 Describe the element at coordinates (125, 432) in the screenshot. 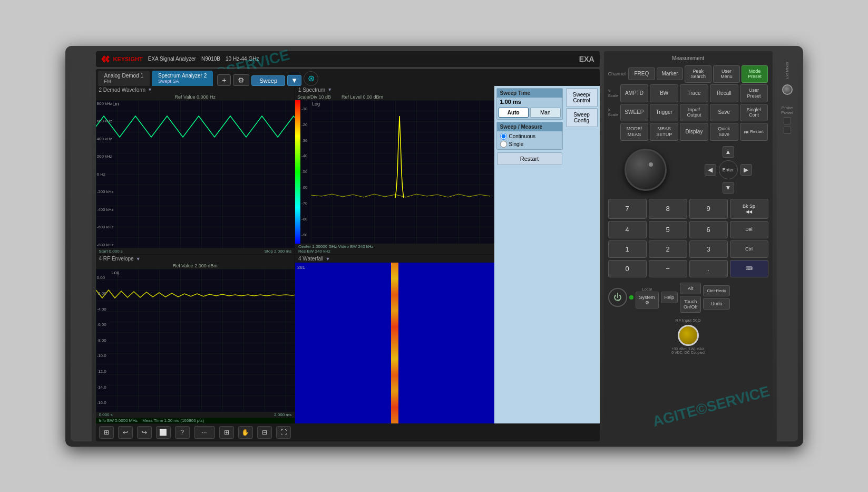

I see `undo-button: ↩` at that location.